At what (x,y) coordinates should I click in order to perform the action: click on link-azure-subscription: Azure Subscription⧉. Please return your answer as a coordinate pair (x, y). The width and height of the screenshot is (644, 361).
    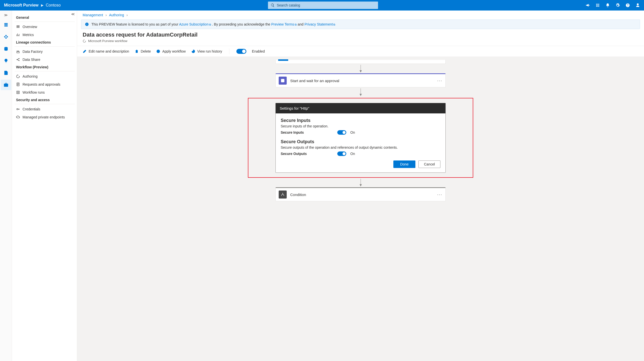
    Looking at the image, I should click on (195, 24).